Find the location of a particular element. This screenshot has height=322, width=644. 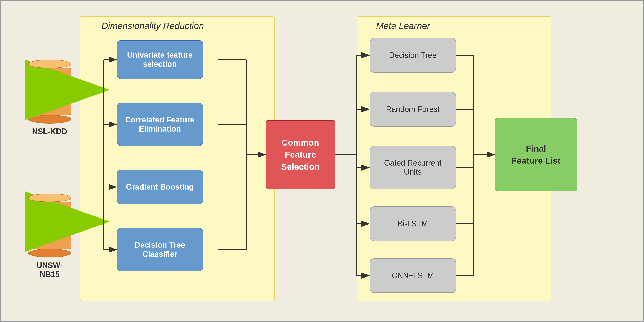

db-bottom is located at coordinates (50, 119).